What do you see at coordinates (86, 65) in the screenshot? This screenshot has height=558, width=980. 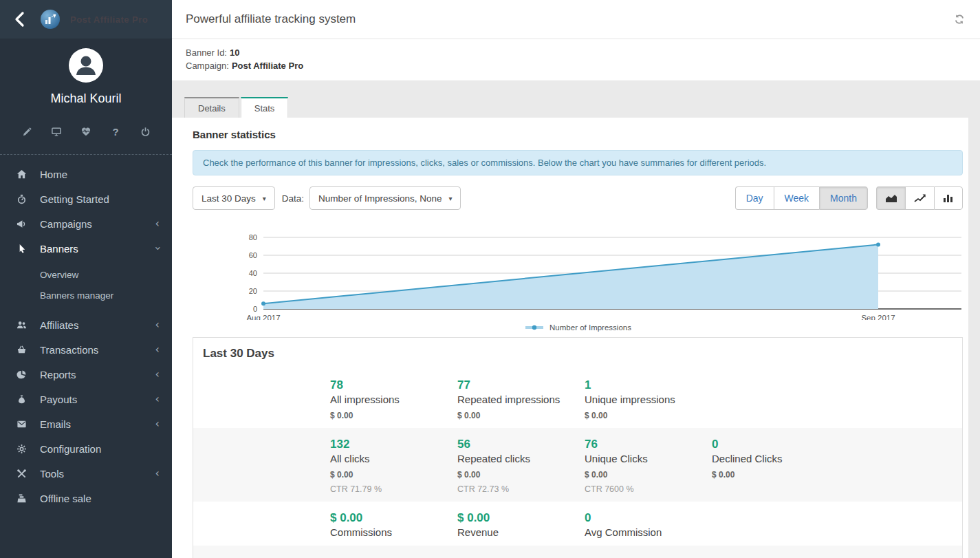 I see `person-icon` at bounding box center [86, 65].